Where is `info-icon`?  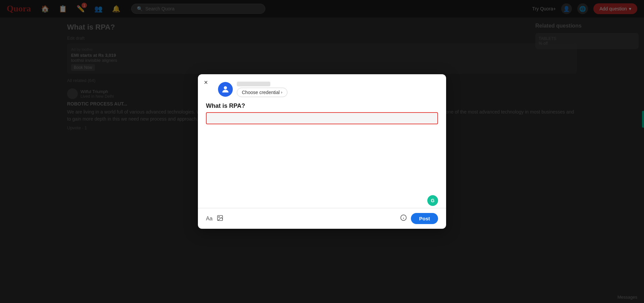
info-icon is located at coordinates (404, 219).